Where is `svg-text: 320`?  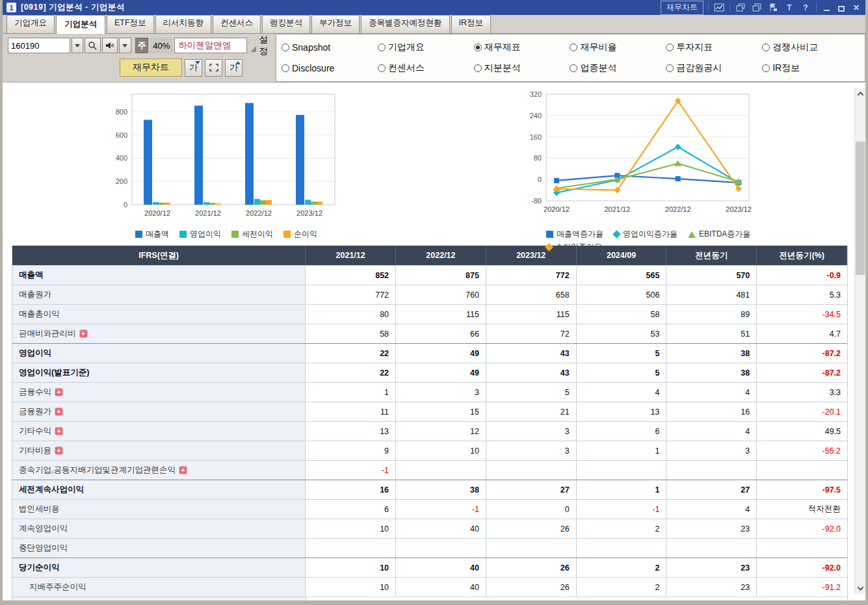
svg-text: 320 is located at coordinates (536, 94).